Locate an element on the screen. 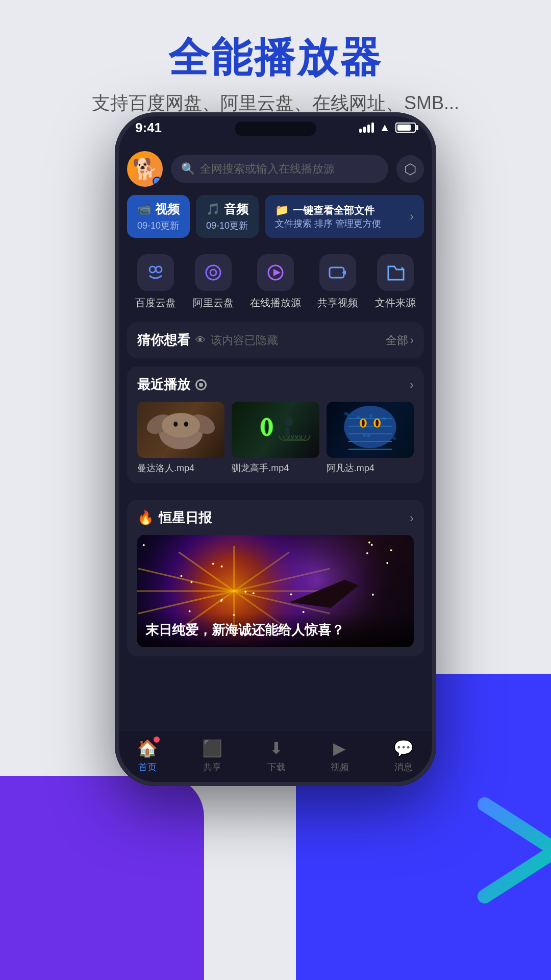 The height and width of the screenshot is (980, 551). nav-download: ⬇ 下载 is located at coordinates (277, 756).